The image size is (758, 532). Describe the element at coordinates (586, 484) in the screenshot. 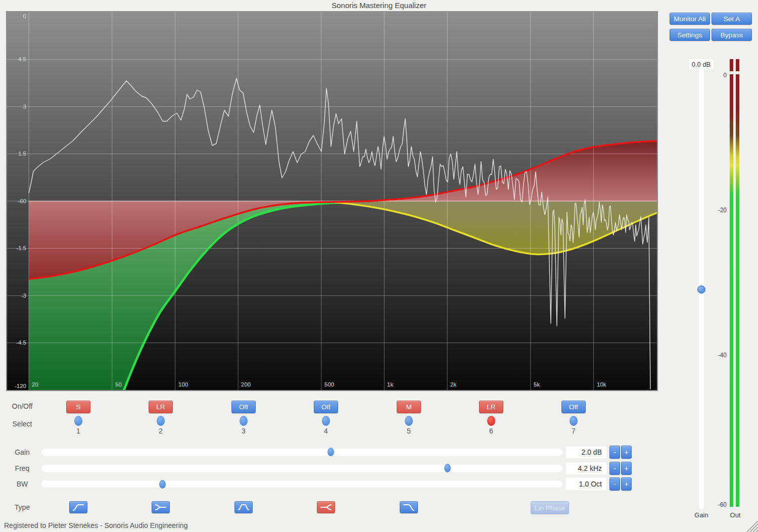

I see `bw-value: 1.0 Oct` at that location.